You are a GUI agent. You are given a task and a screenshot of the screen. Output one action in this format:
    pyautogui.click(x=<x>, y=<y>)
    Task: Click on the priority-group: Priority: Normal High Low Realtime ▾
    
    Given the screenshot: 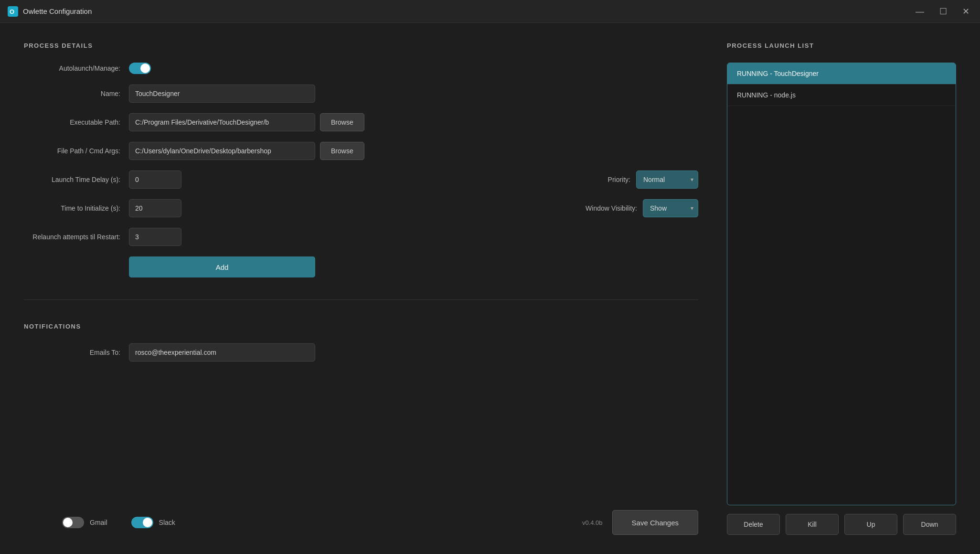 What is the action you would take?
    pyautogui.click(x=653, y=180)
    